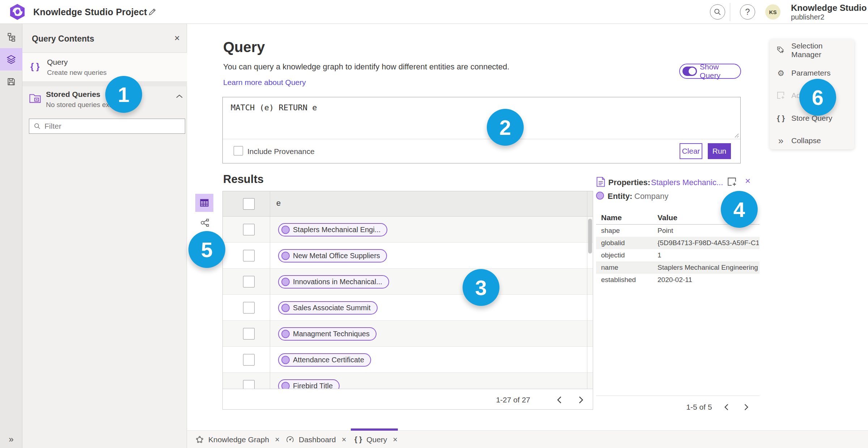 The image size is (868, 448). What do you see at coordinates (736, 135) in the screenshot?
I see `resize-grip-icon` at bounding box center [736, 135].